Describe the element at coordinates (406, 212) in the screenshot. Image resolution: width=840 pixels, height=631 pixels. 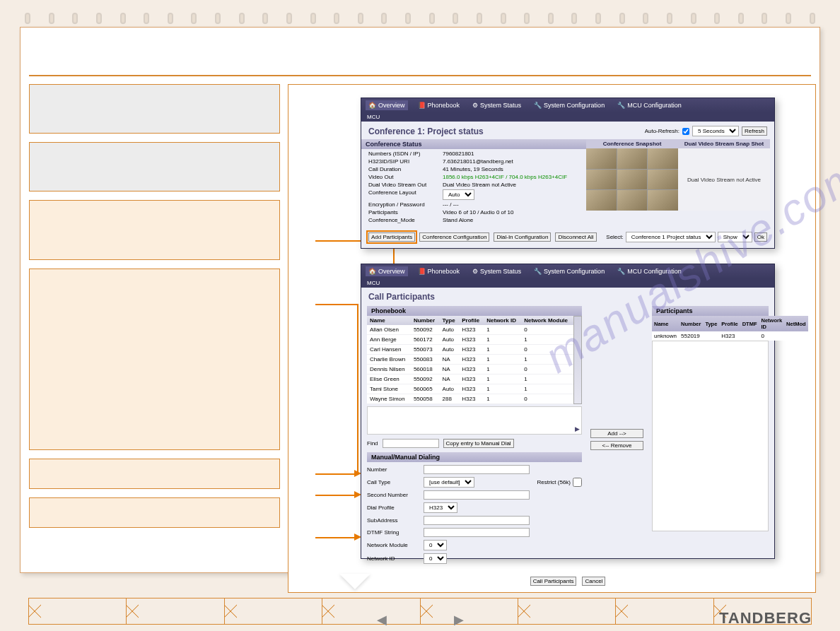
I see `status-key: Participants` at that location.